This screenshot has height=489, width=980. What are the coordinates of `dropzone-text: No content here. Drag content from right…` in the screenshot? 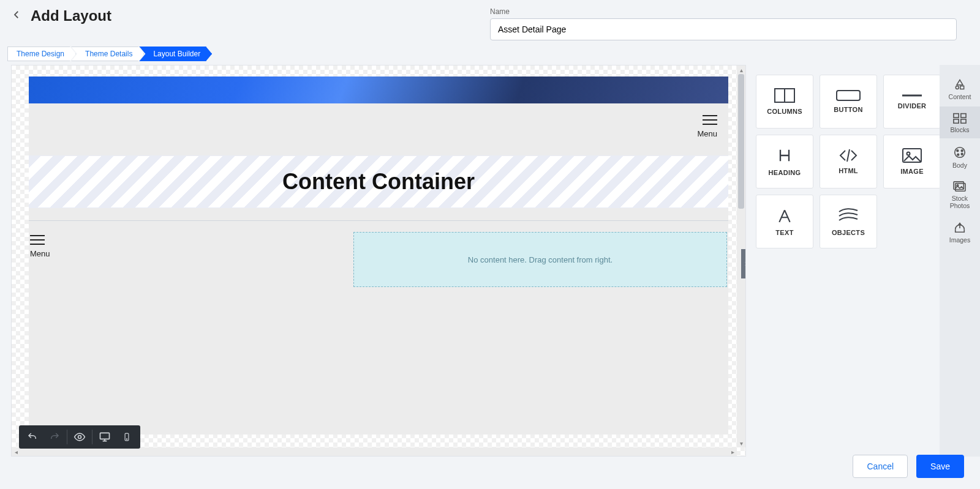 It's located at (540, 259).